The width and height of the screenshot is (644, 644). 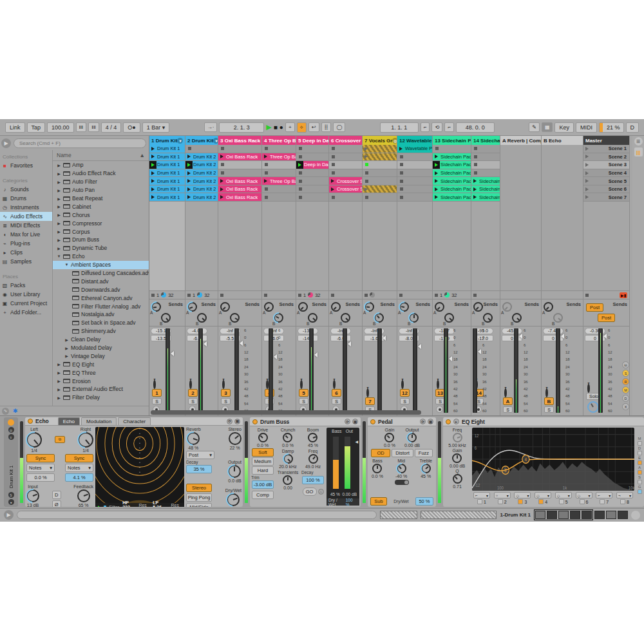 What do you see at coordinates (12, 502) in the screenshot?
I see `strip-arm-icon: ●` at bounding box center [12, 502].